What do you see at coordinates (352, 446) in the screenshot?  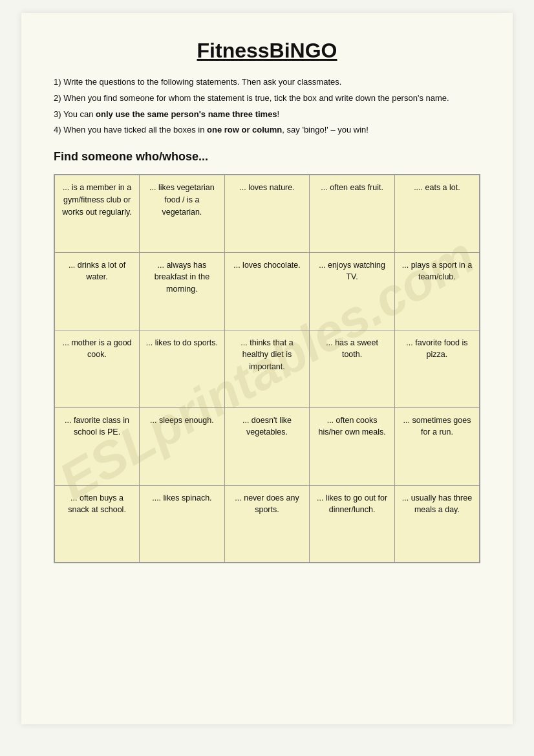 I see `cell-3-3: ... often cooks his/her own meals.` at bounding box center [352, 446].